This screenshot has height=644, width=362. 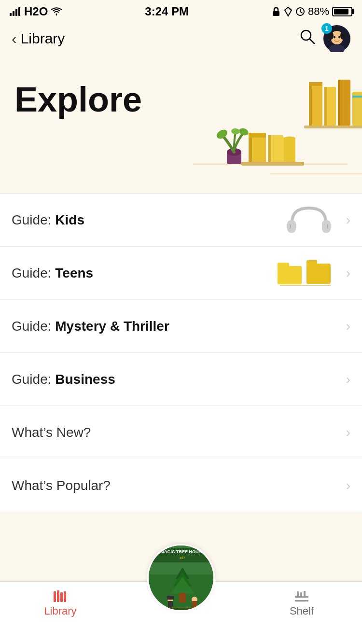 What do you see at coordinates (60, 611) in the screenshot?
I see `library-tab-label: Library` at bounding box center [60, 611].